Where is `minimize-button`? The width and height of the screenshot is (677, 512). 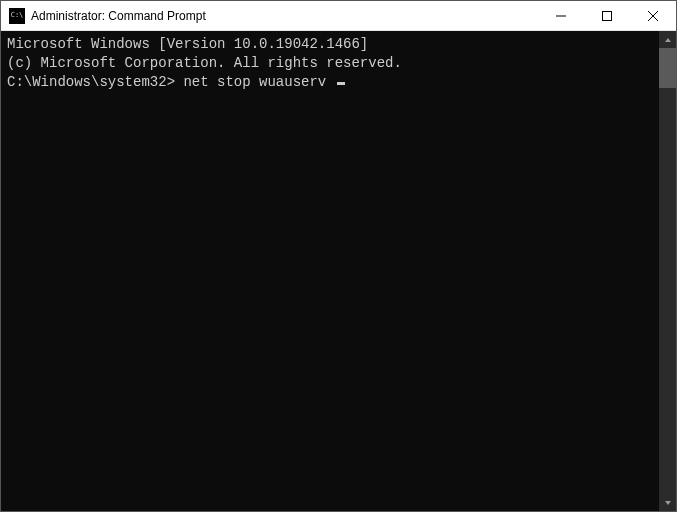
minimize-button is located at coordinates (561, 16).